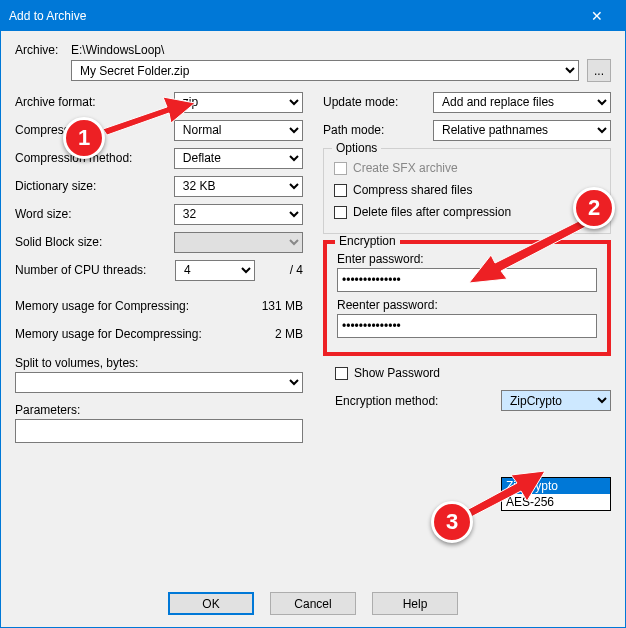 The height and width of the screenshot is (628, 626). I want to click on path-mode-select: Relative pathnames, so click(522, 130).